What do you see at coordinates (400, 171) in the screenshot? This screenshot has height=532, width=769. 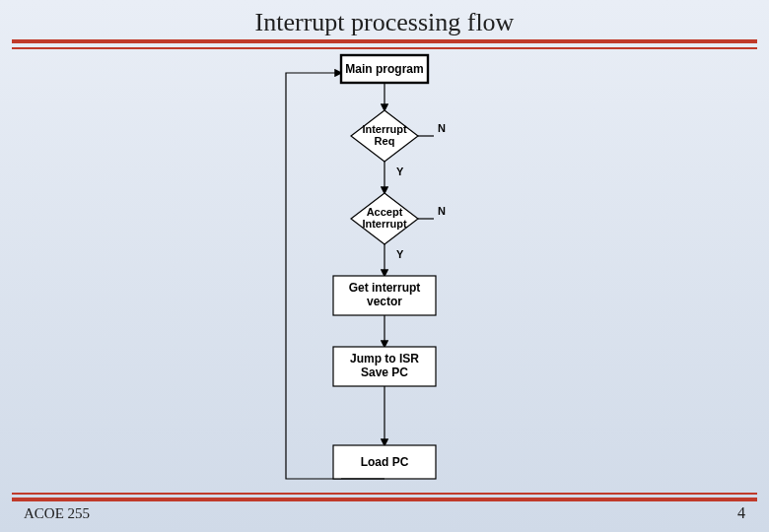 I see `label-intreq-yes: Y` at bounding box center [400, 171].